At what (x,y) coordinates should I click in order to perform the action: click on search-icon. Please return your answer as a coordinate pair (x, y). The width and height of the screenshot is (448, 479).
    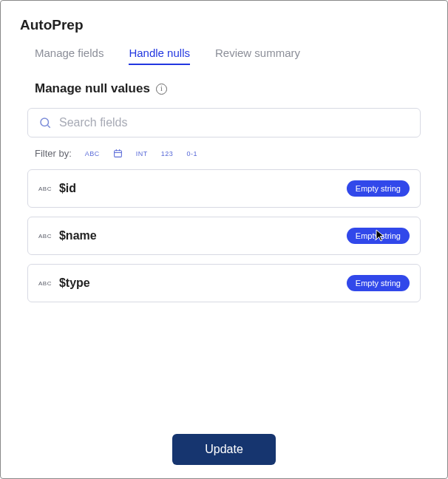
    Looking at the image, I should click on (45, 123).